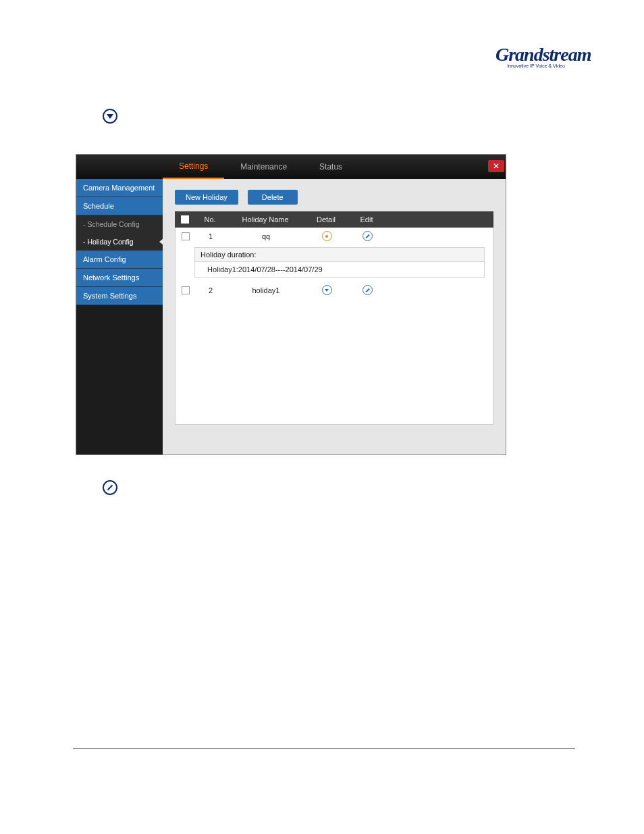  What do you see at coordinates (367, 219) in the screenshot?
I see `col-edit: Edit` at bounding box center [367, 219].